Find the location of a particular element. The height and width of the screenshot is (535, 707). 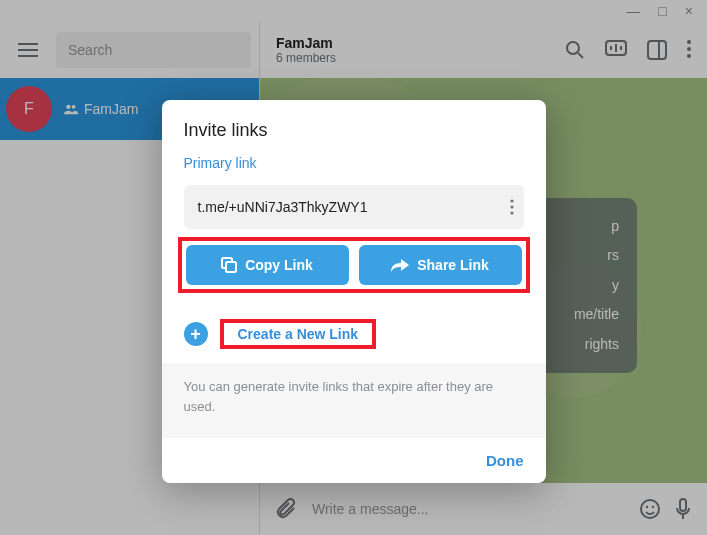

create-link-description: You can generate invite links that expir… is located at coordinates (354, 400).